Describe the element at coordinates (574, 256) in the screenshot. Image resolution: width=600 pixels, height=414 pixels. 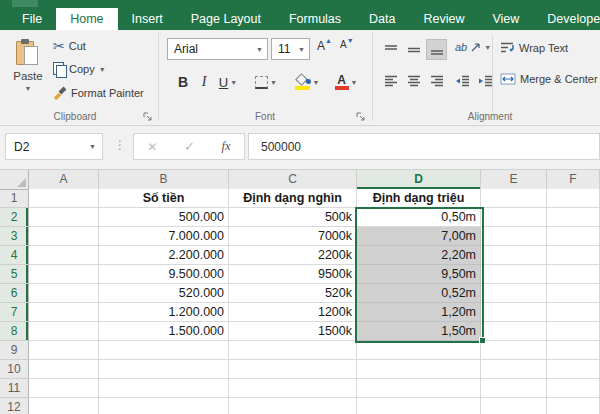
I see `cell-F4` at that location.